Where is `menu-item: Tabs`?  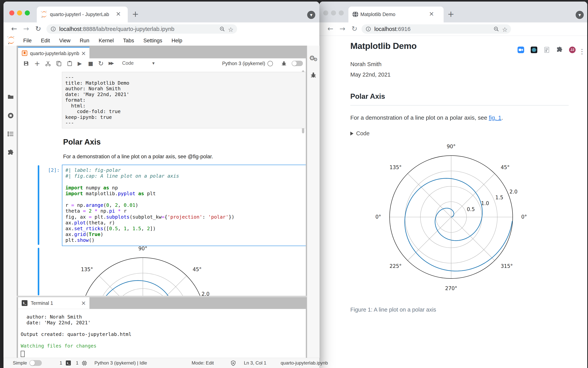 menu-item: Tabs is located at coordinates (129, 41).